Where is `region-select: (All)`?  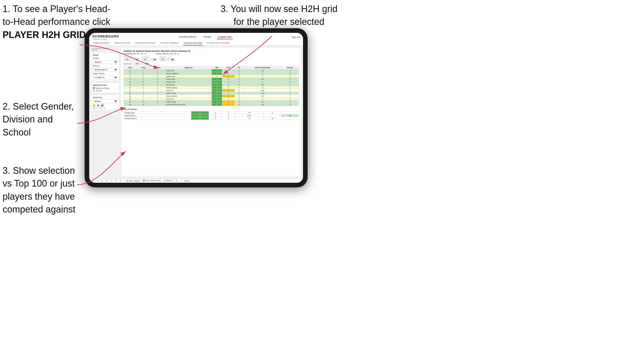
region-select: (All) is located at coordinates (131, 60).